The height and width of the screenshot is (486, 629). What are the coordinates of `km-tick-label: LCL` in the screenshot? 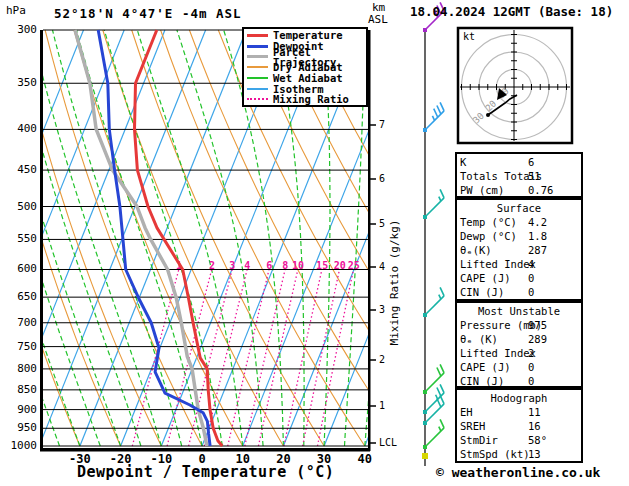 It's located at (388, 442).